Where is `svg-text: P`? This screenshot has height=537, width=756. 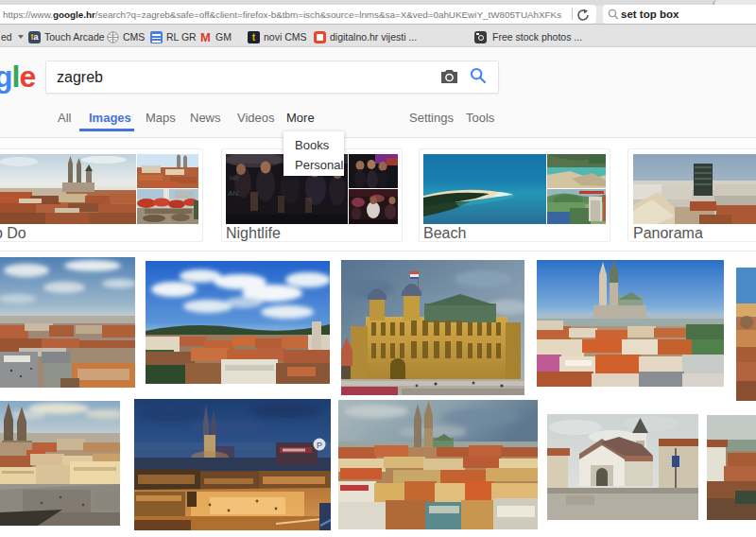
svg-text: P is located at coordinates (319, 445).